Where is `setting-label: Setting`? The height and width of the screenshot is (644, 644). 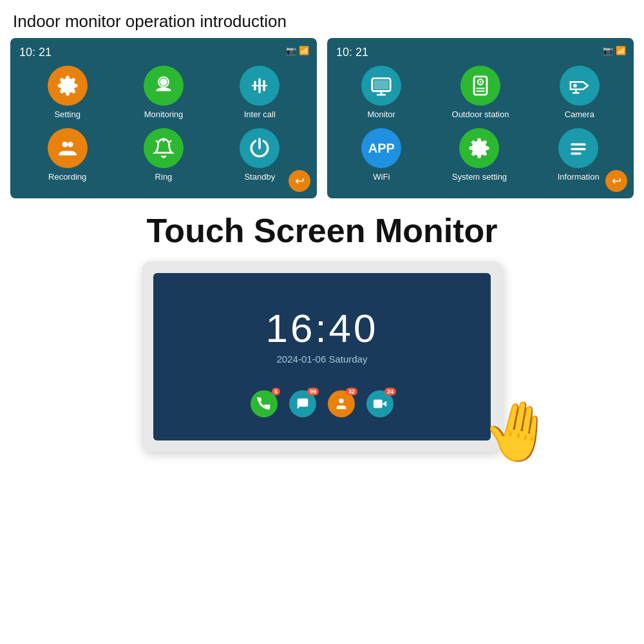
setting-label: Setting is located at coordinates (67, 115).